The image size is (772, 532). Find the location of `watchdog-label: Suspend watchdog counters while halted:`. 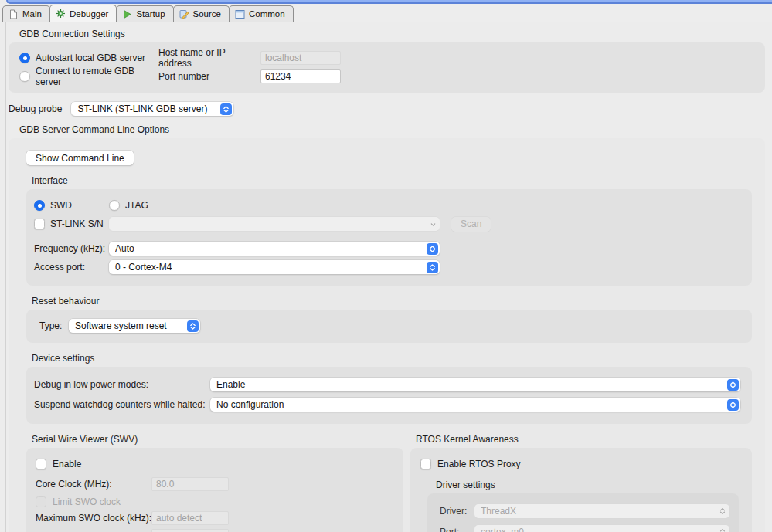

watchdog-label: Suspend watchdog counters while halted: is located at coordinates (122, 405).